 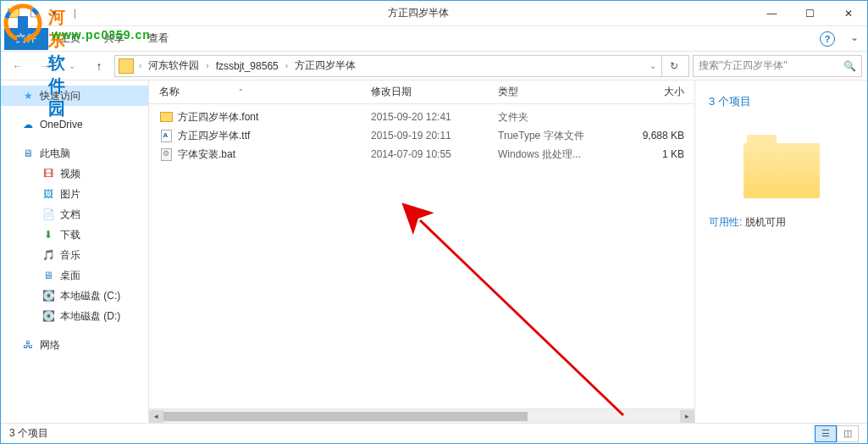 I want to click on item-count: 3 个项目, so click(x=730, y=102).